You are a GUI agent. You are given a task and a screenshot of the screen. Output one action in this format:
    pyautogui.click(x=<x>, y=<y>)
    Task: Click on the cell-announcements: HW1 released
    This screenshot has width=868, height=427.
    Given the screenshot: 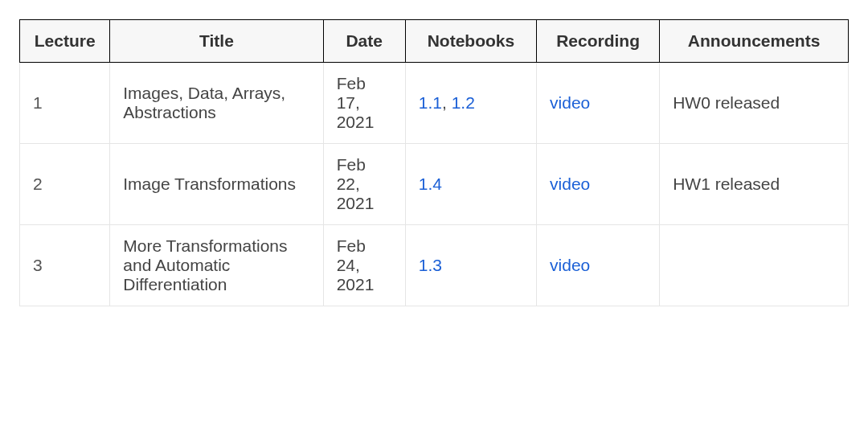 What is the action you would take?
    pyautogui.click(x=754, y=185)
    